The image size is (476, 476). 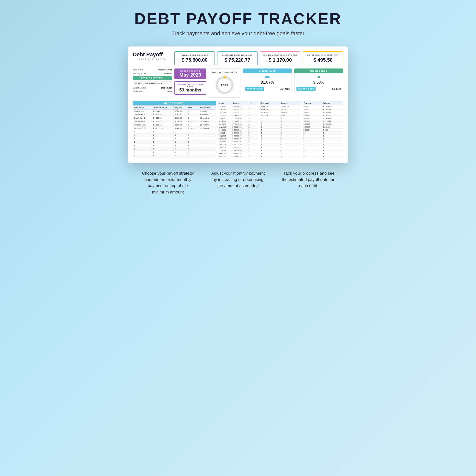 What do you see at coordinates (163, 111) in the screenshot?
I see `debt-balance: $ 473.24` at bounding box center [163, 111].